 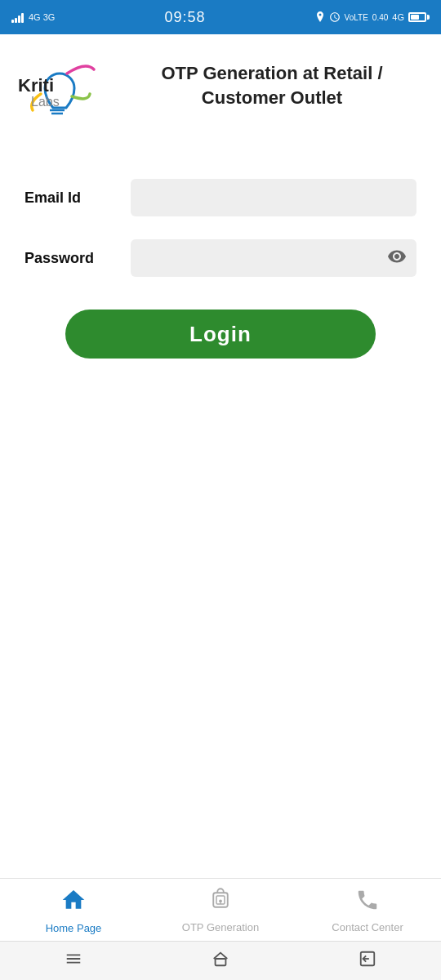 What do you see at coordinates (220, 928) in the screenshot?
I see `nav-label-otp: OTP Generation` at bounding box center [220, 928].